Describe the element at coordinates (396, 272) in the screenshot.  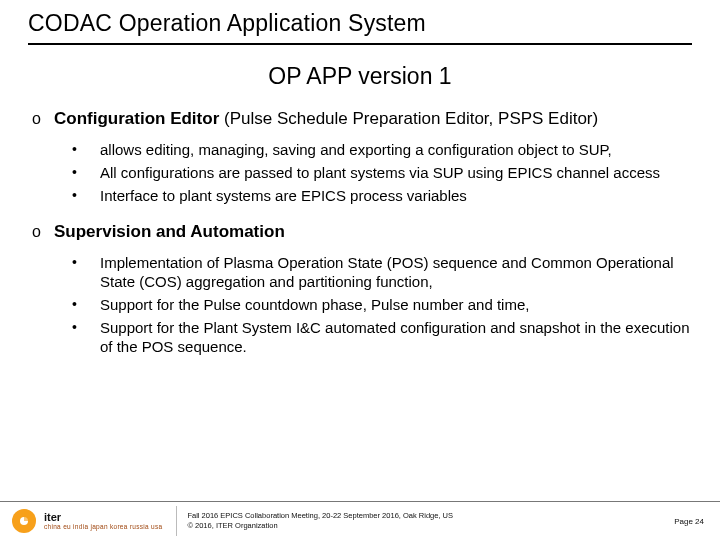
I see `bullet-text: Implementation of Plasma Operation State…` at that location.